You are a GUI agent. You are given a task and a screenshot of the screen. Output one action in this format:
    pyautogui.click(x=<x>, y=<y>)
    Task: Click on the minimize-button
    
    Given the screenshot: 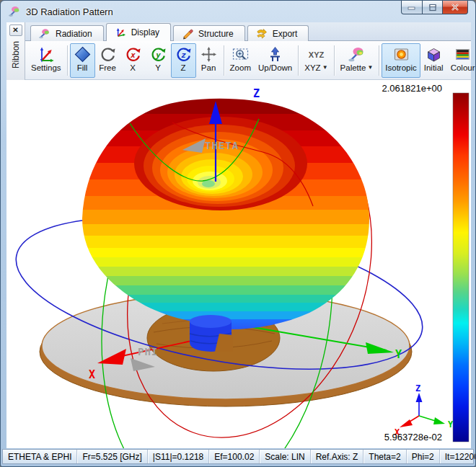 What is the action you would take?
    pyautogui.click(x=412, y=7)
    